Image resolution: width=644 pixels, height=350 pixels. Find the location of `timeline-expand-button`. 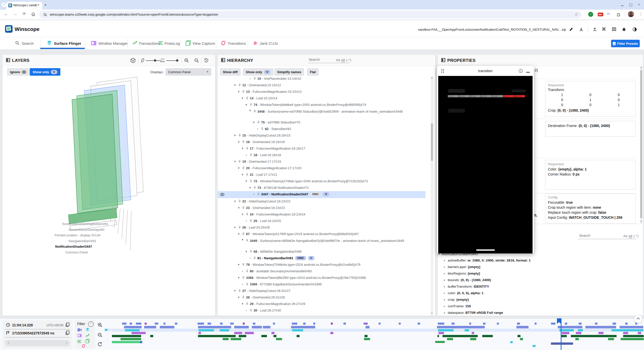

timeline-expand-button is located at coordinates (638, 319).